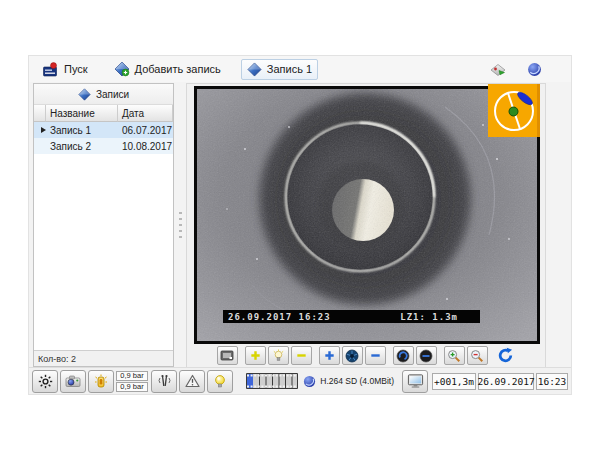 Image resolution: width=600 pixels, height=450 pixels. I want to click on aperture-icon, so click(352, 356).